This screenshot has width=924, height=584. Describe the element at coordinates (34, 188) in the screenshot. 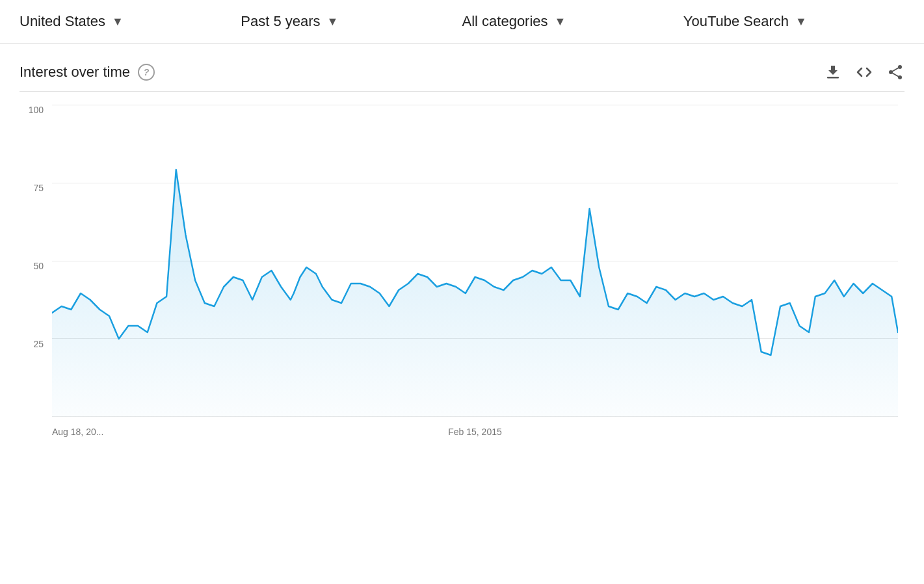

I see `y-label-75: 75` at that location.